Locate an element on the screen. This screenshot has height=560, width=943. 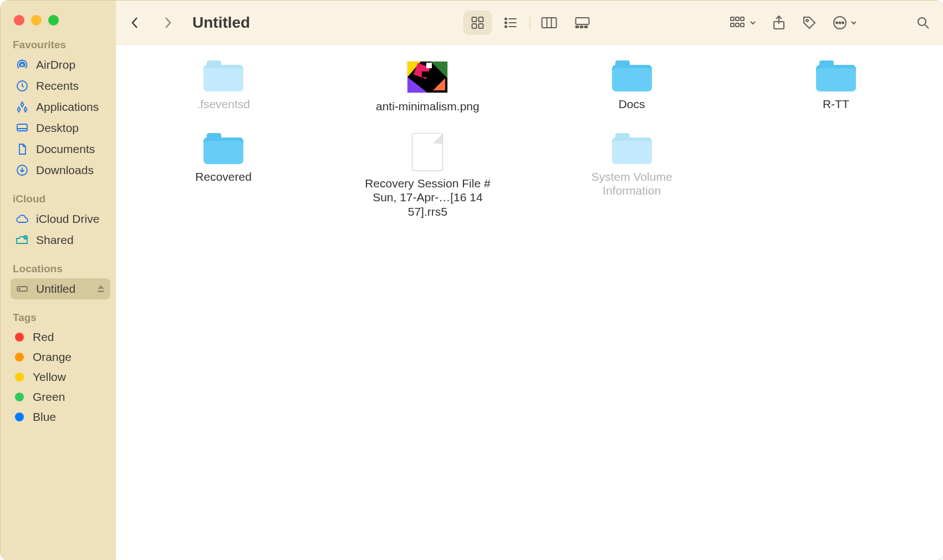
sidebar: Favourites AirDrop Recents Applications … is located at coordinates (58, 281).